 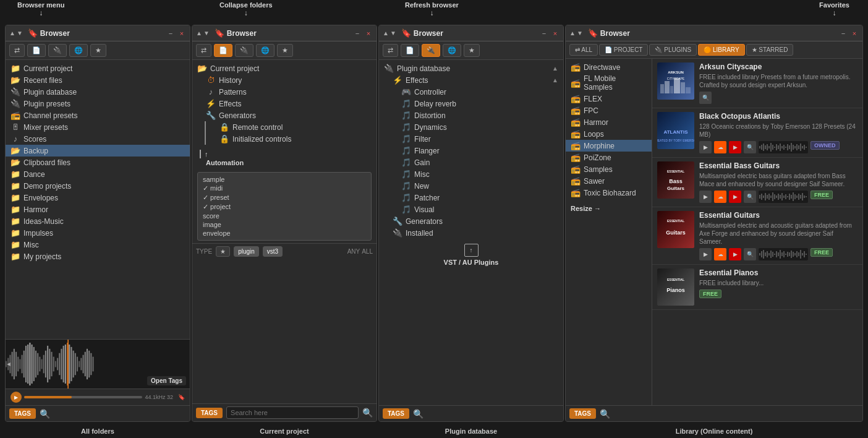 I want to click on panel1-search-btn: 🔍, so click(x=45, y=414).